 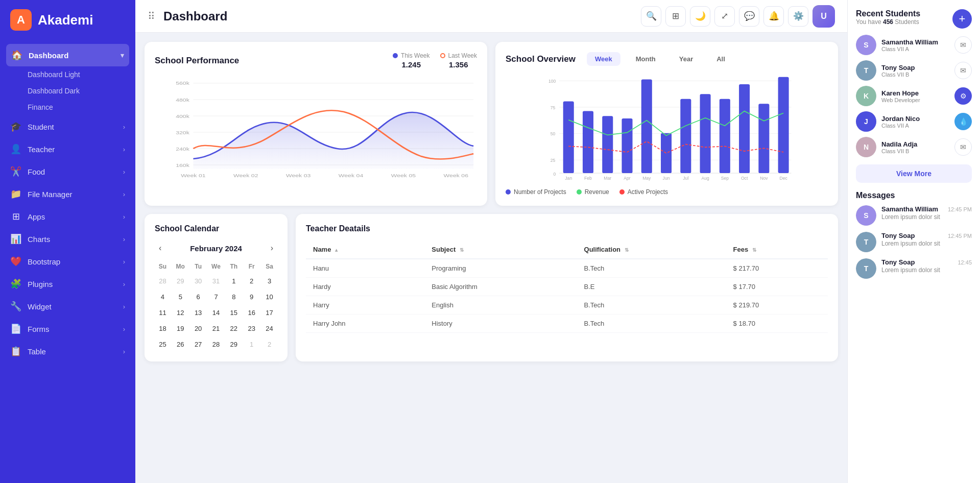 What do you see at coordinates (866, 242) in the screenshot?
I see `message-avatar: T` at bounding box center [866, 242].